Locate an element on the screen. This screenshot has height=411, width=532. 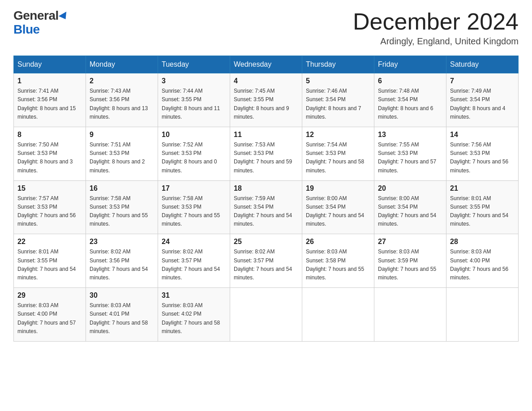
day-info: Sunrise: 7:56 AMSunset: 3:53 PMDaylight:… is located at coordinates (482, 158).